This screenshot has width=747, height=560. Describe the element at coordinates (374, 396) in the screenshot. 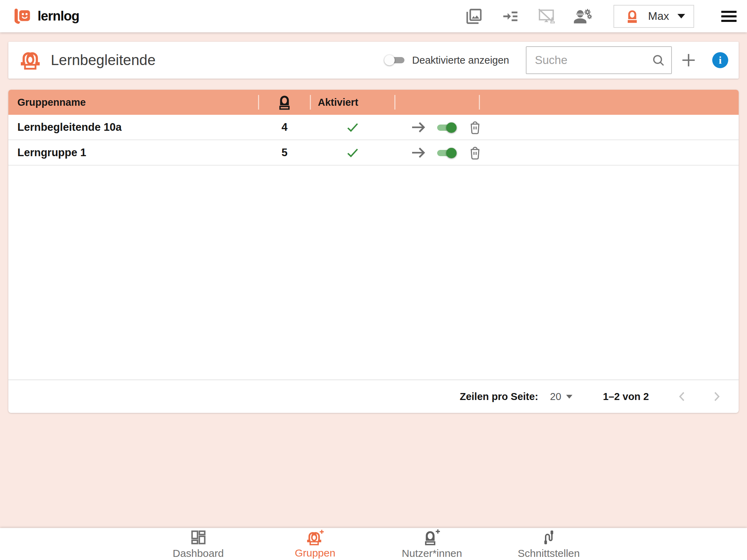

I see `table-pagination: Zeilen pro Seite: 20 1–2 von 2` at that location.